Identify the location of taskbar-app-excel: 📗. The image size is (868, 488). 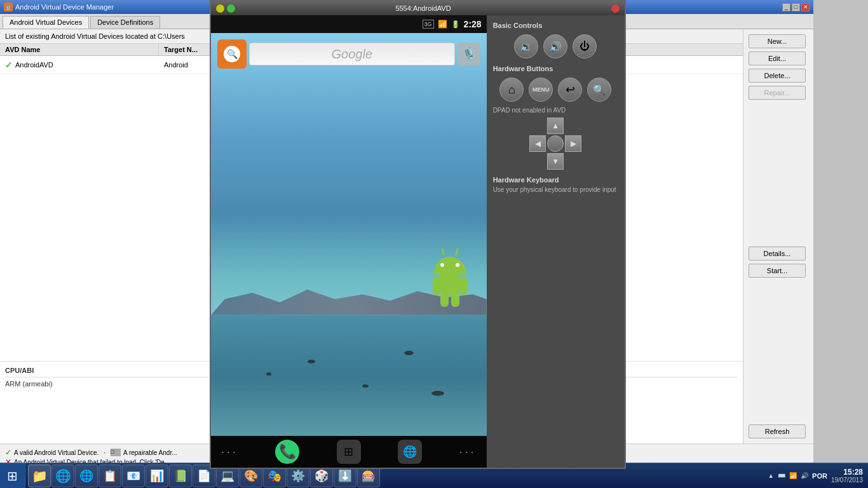
(180, 476).